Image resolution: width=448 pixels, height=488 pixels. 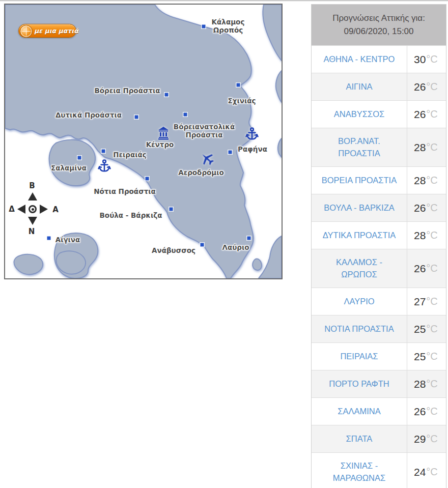 What do you see at coordinates (68, 240) in the screenshot?
I see `map-label-aigina: Αίγινα` at bounding box center [68, 240].